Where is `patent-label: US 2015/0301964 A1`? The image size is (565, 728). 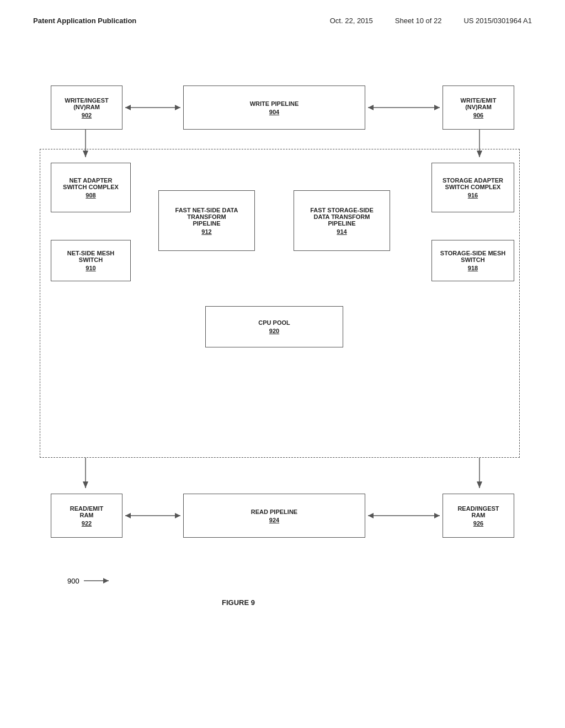
patent-label: US 2015/0301964 A1 is located at coordinates (498, 21).